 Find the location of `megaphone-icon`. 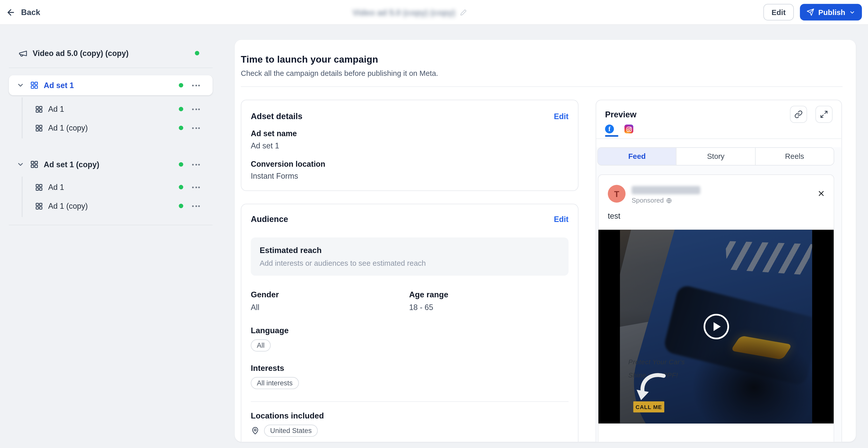

megaphone-icon is located at coordinates (23, 53).